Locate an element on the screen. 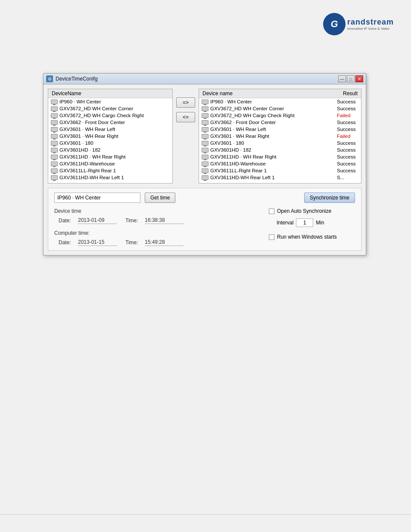 The height and width of the screenshot is (532, 411). device-list-item: IP960 · WH Center is located at coordinates (110, 102).